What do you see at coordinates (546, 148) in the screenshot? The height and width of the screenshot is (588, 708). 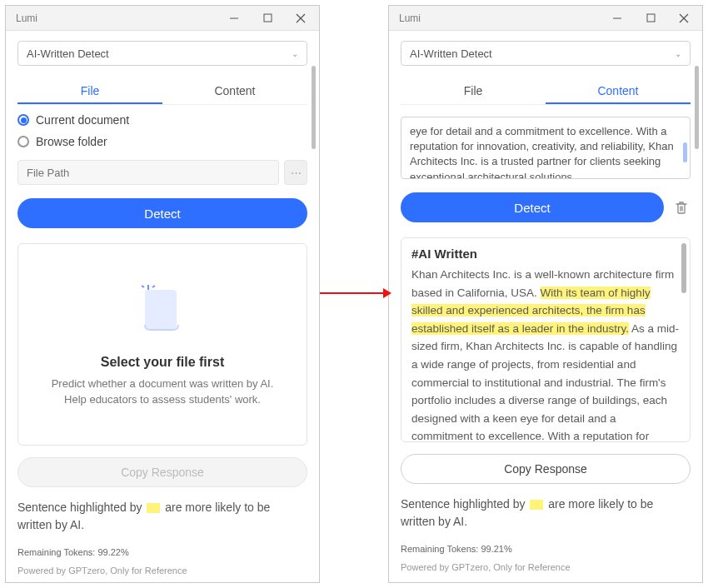 I see `content-textarea: eye for detail and a commitment to excel…` at bounding box center [546, 148].